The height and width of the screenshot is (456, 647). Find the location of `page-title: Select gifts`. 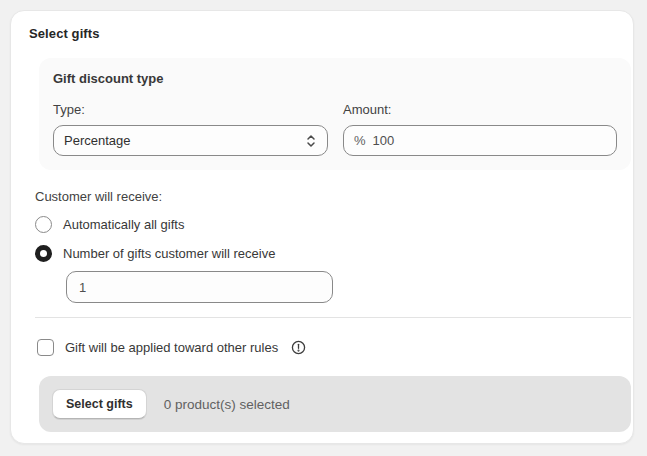

page-title: Select gifts is located at coordinates (324, 34).